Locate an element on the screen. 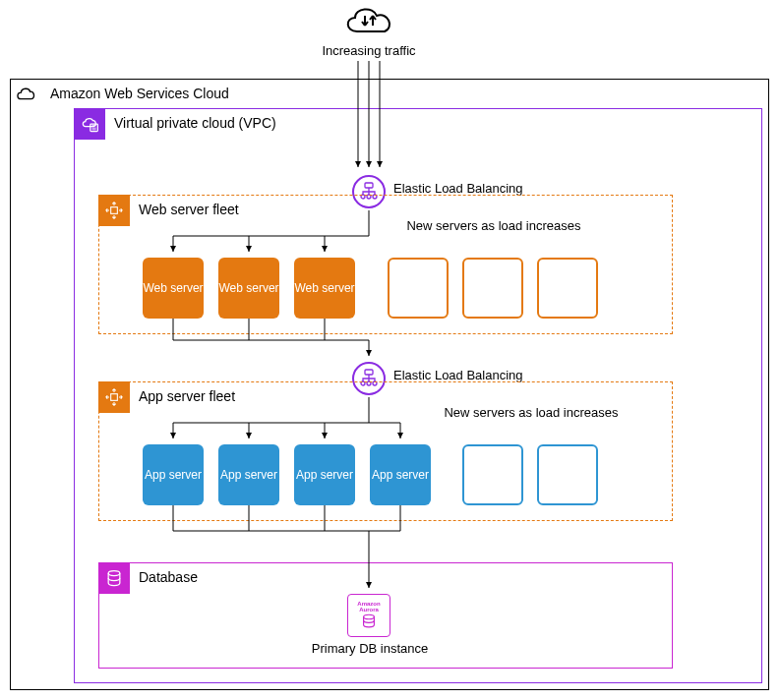 The width and height of the screenshot is (780, 700). autoscaling-web-icon is located at coordinates (114, 210).